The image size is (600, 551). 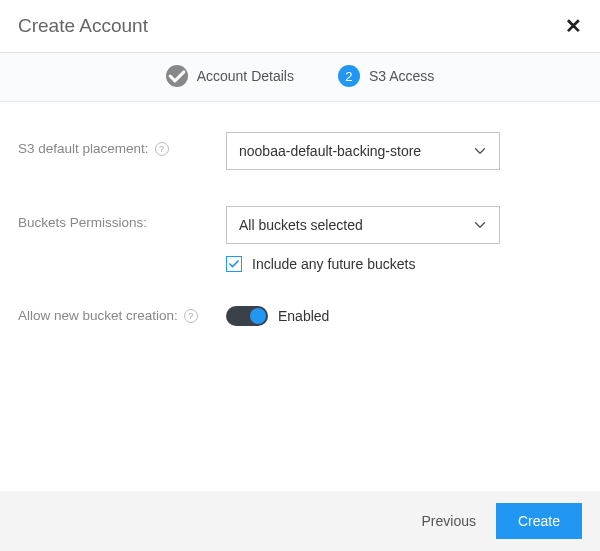 What do you see at coordinates (386, 76) in the screenshot?
I see `step-s3-access: 2 S3 Access` at bounding box center [386, 76].